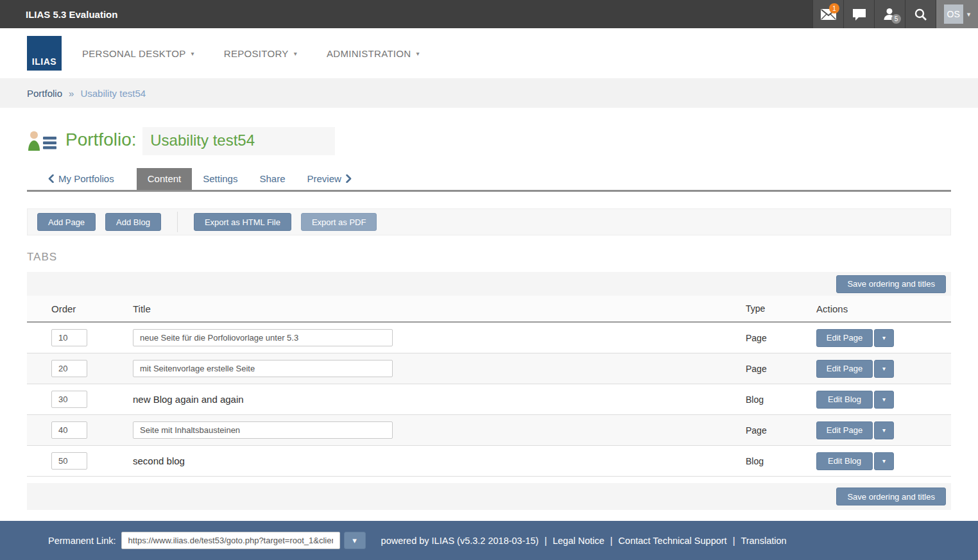 This screenshot has height=560, width=978. Describe the element at coordinates (239, 141) in the screenshot. I see `page-title-name: Usability test54` at that location.